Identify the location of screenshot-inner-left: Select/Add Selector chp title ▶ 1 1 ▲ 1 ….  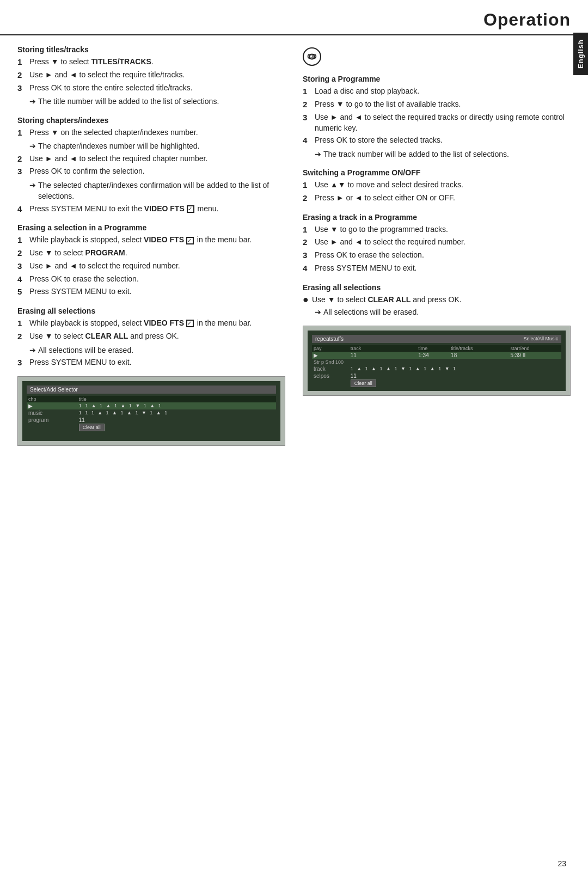
(151, 411).